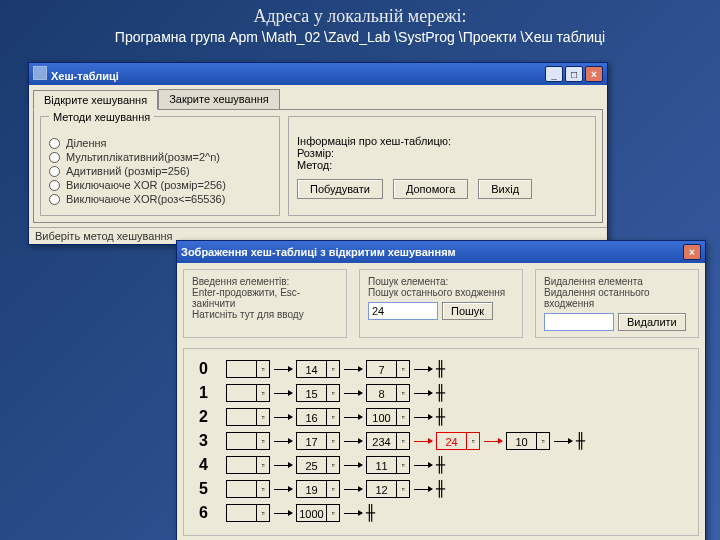 The width and height of the screenshot is (720, 540). I want to click on search-input, so click(403, 311).